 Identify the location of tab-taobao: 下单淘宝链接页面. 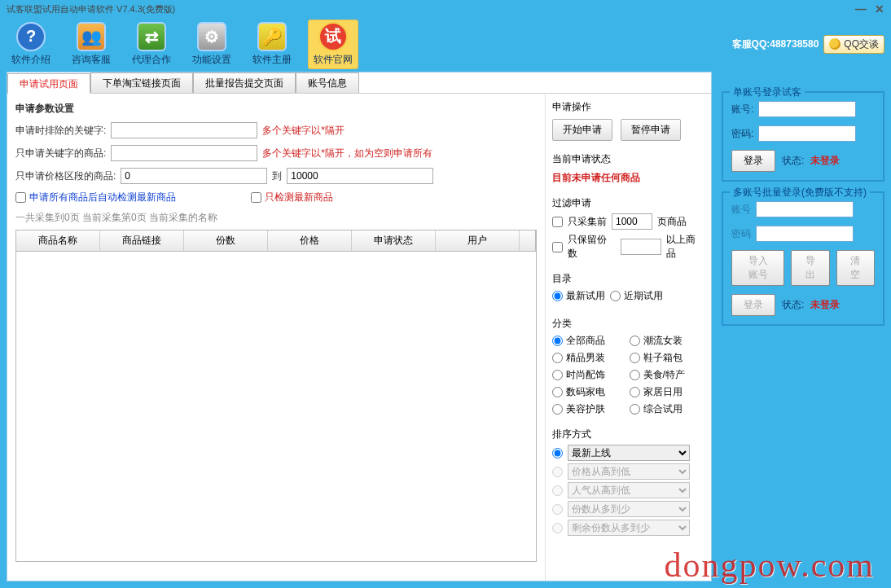
(142, 83).